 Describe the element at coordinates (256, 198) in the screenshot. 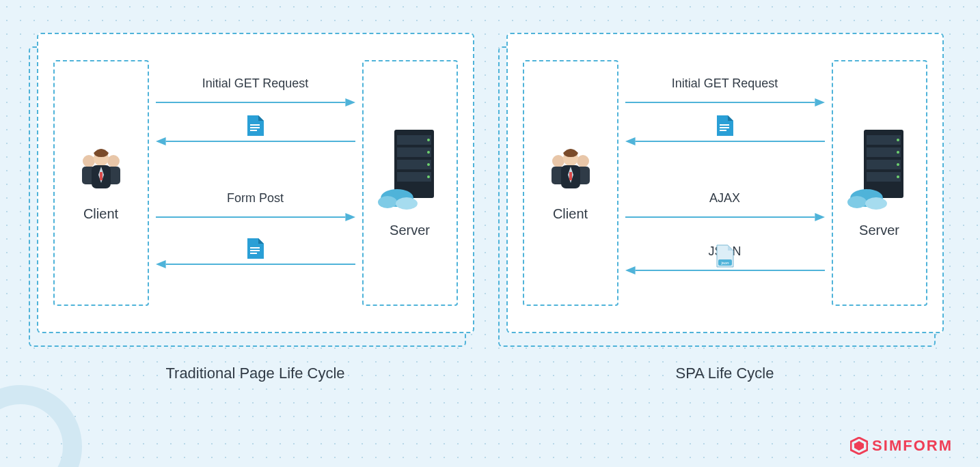

I see `arrow-label: Form Post` at that location.